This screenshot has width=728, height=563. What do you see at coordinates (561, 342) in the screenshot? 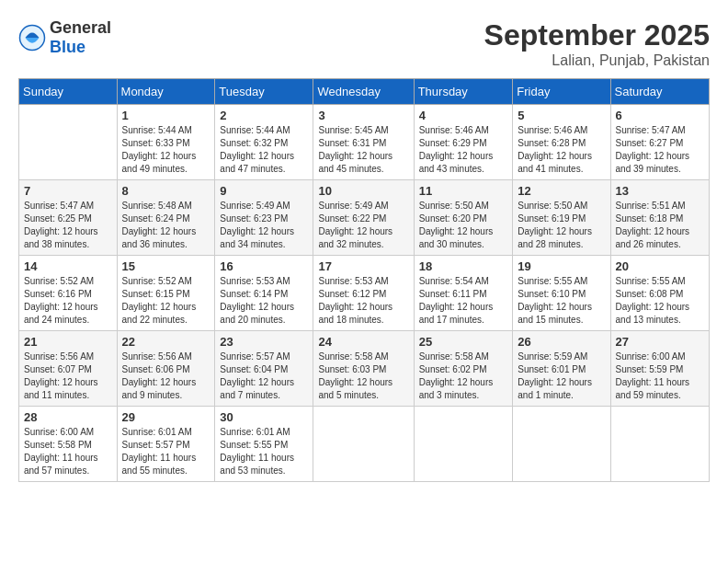
I see `day-number: 26` at bounding box center [561, 342].